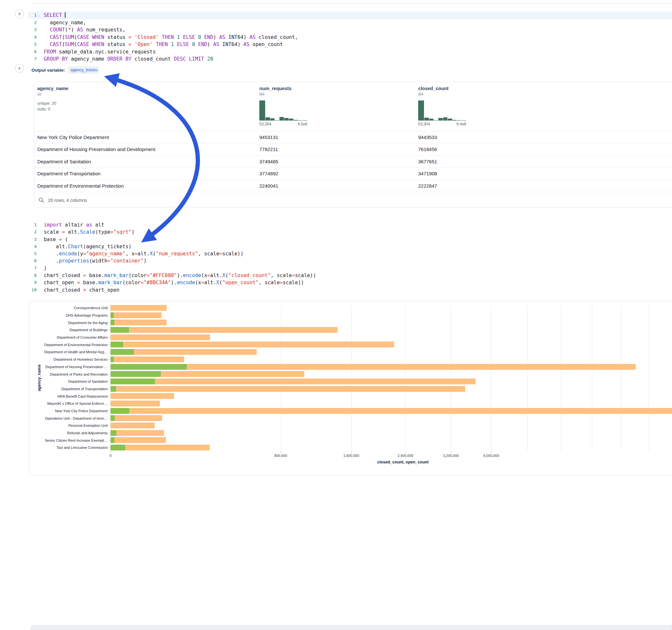 This screenshot has height=630, width=672. Describe the element at coordinates (350, 30) in the screenshot. I see `code-line: 3 COUNT(*) AS num_requests,` at that location.